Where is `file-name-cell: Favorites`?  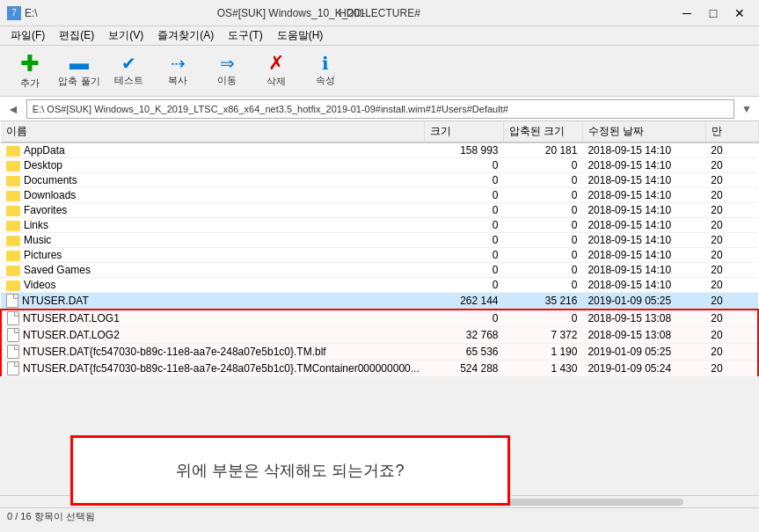
file-name-cell: Favorites is located at coordinates (213, 211).